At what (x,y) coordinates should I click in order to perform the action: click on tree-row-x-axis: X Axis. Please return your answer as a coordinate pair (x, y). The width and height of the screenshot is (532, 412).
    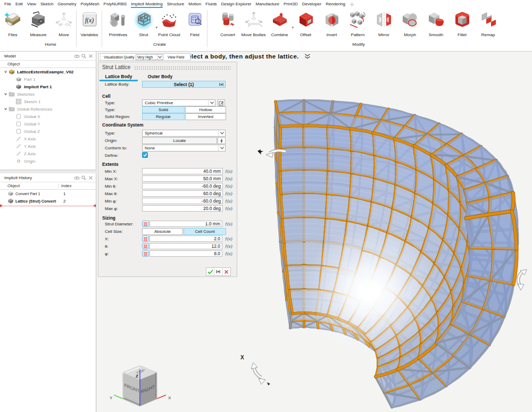
    Looking at the image, I should click on (48, 139).